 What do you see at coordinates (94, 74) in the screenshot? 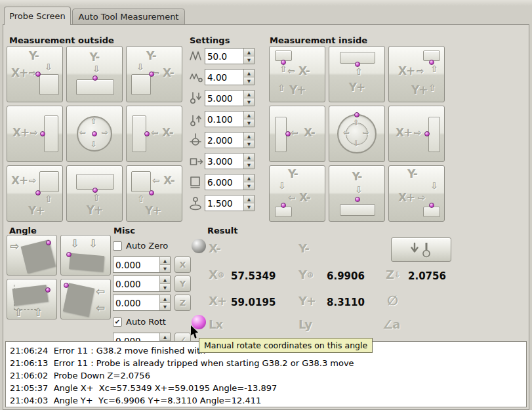
I see `probe-outside-ym-button: Y- ⇩` at bounding box center [94, 74].